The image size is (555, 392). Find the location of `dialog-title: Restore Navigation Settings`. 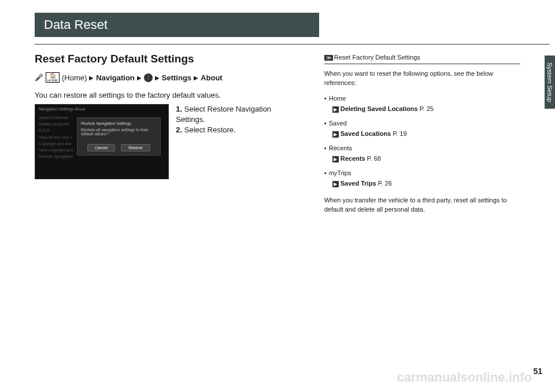

dialog-title: Restore Navigation Settings is located at coordinates (119, 124).